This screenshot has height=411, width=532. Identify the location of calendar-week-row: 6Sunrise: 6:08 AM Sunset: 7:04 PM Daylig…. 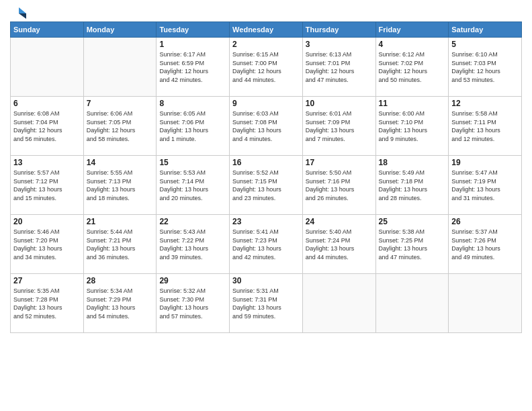
(266, 126).